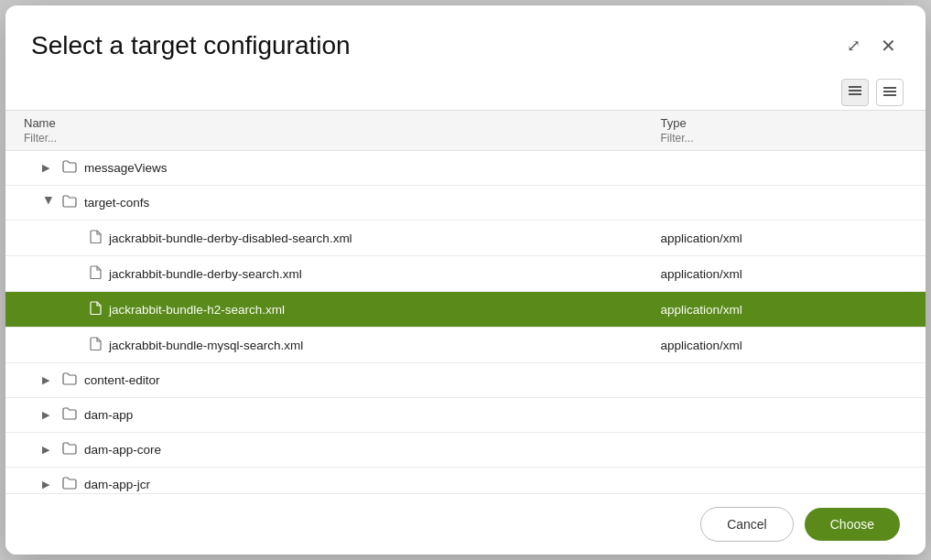 The height and width of the screenshot is (560, 931). I want to click on modal-title: Select a target configuration, so click(190, 46).